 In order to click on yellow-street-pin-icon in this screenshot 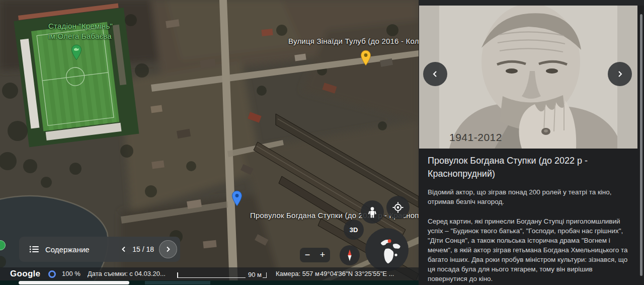, I will do `click(366, 58)`.